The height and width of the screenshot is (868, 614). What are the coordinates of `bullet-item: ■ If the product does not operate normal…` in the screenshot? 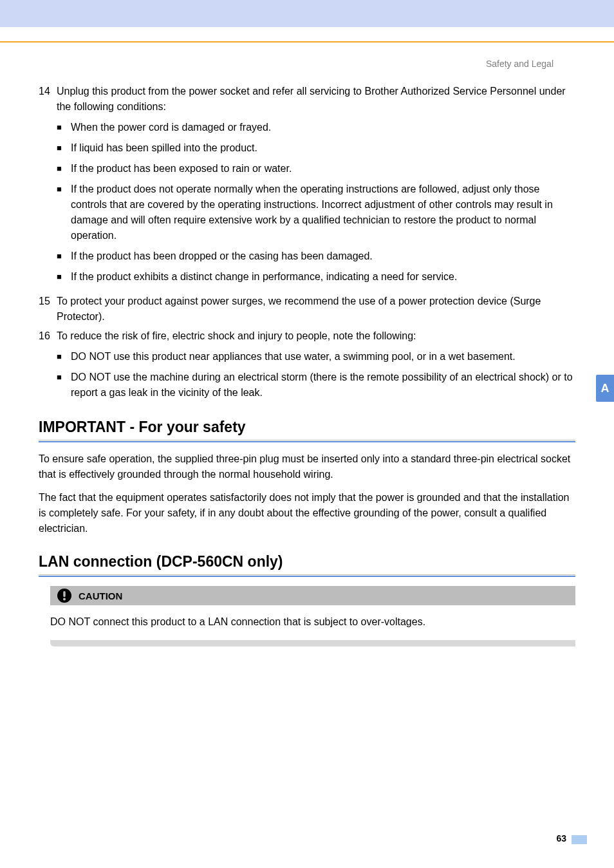 It's located at (316, 212).